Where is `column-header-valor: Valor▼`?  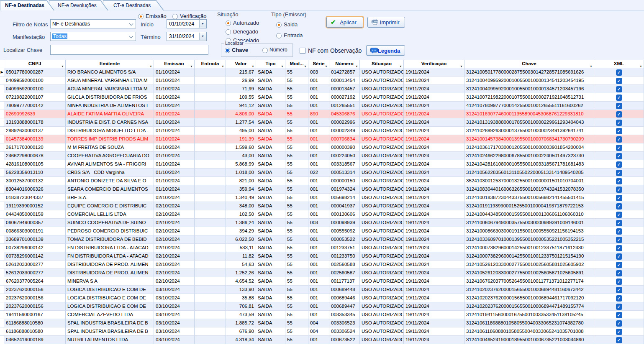 column-header-valor: Valor▼ is located at coordinates (241, 64).